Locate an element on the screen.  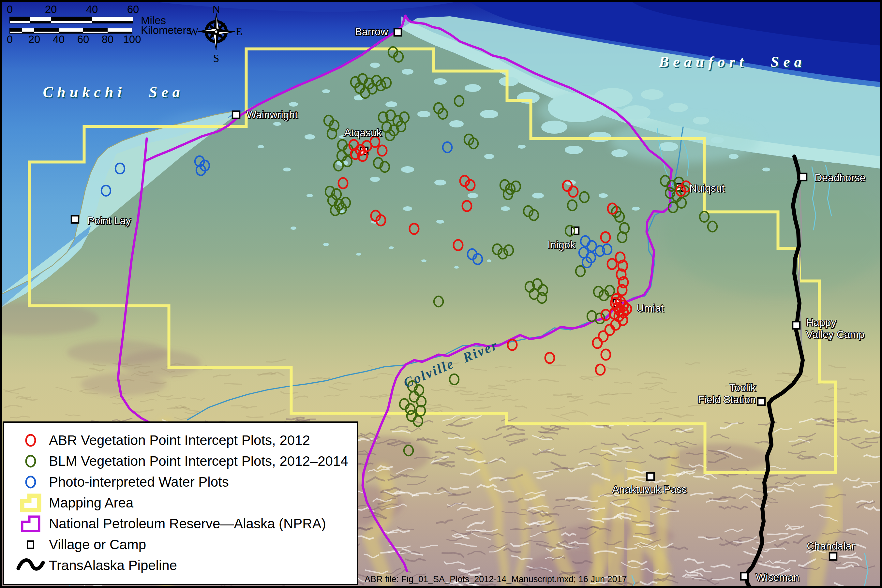
place-label-toolik-field-station: Field Station is located at coordinates (727, 400).